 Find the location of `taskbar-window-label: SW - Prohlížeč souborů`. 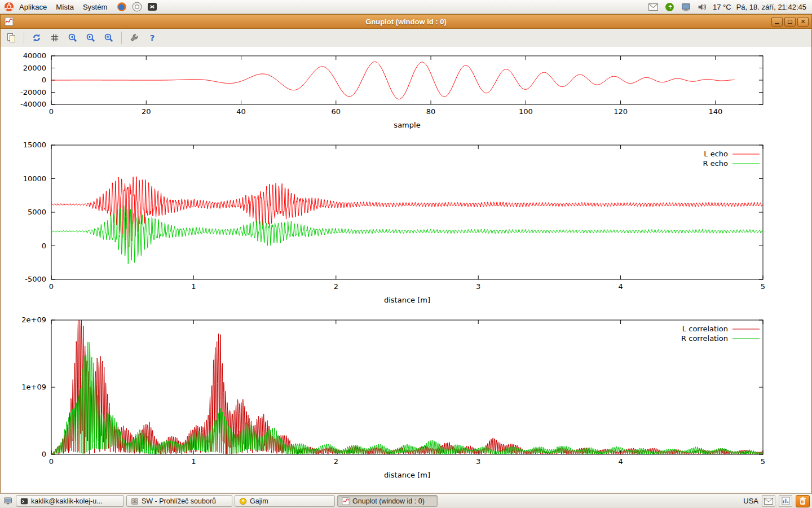

taskbar-window-label: SW - Prohlížeč souborů is located at coordinates (179, 501).